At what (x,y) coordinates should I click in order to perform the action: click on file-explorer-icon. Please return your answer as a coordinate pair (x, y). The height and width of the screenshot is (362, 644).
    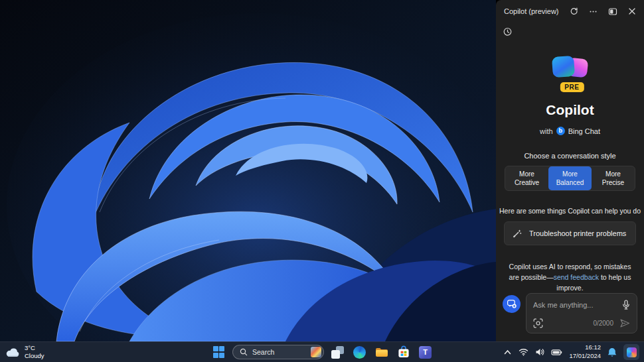
    Looking at the image, I should click on (382, 352).